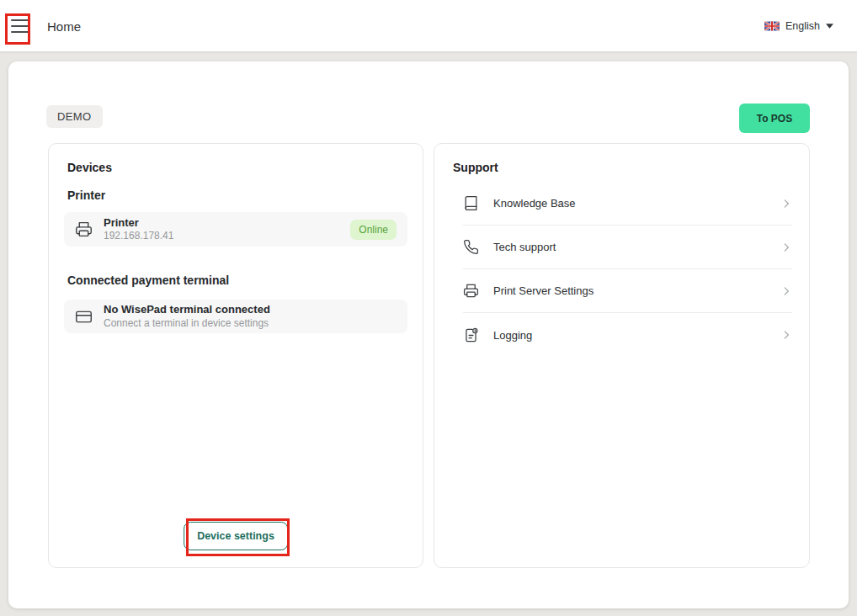 This screenshot has width=857, height=616. What do you see at coordinates (628, 204) in the screenshot?
I see `support-item: Knowledge Base` at bounding box center [628, 204].